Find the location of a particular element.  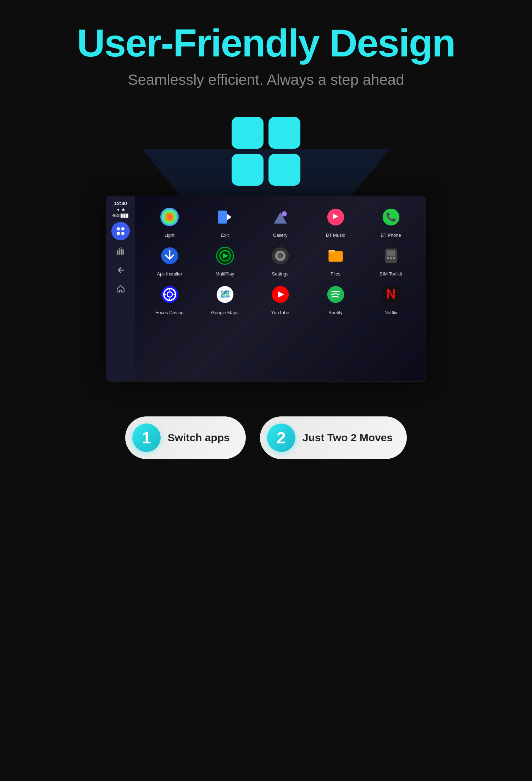

app-item-simtoolkit: SIM Toolkit is located at coordinates (391, 259).